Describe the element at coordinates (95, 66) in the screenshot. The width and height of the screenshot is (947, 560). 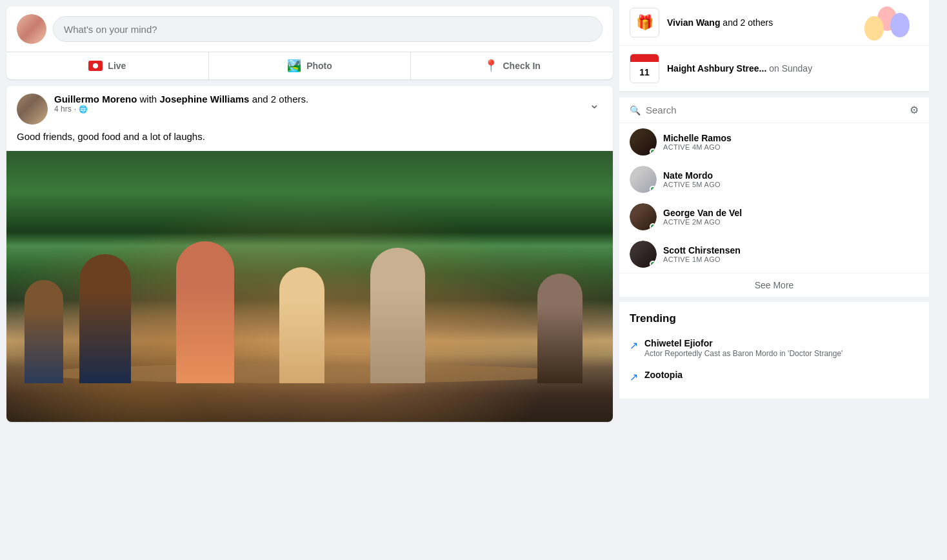
I see `live-icon` at that location.